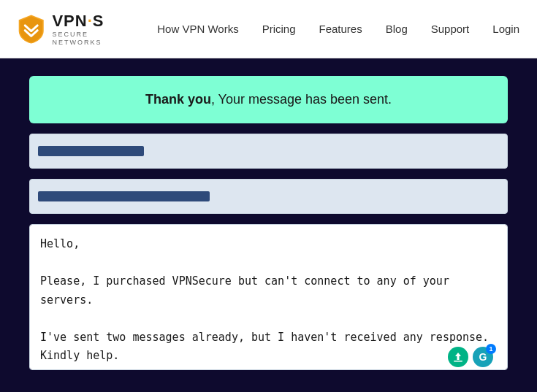  I want to click on field1-wrapper, so click(269, 151).